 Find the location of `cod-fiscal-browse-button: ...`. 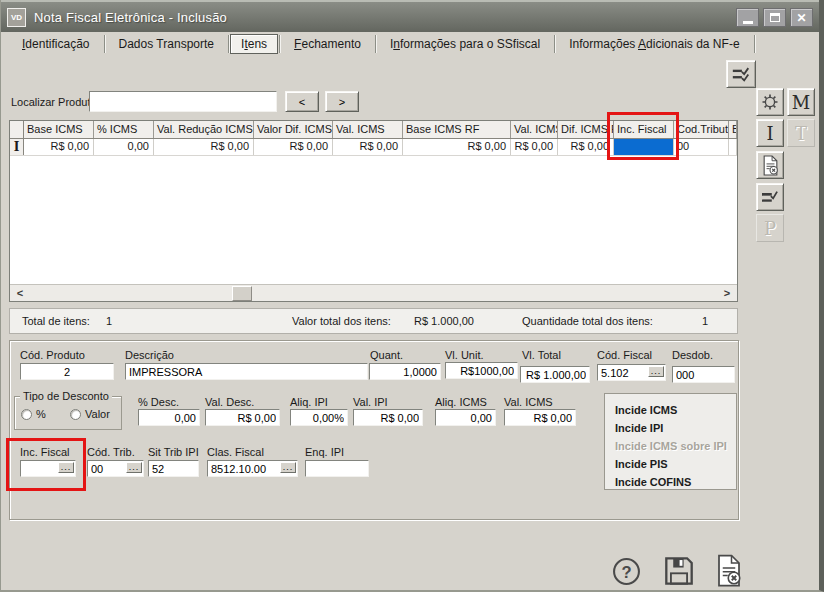

cod-fiscal-browse-button: ... is located at coordinates (656, 372).